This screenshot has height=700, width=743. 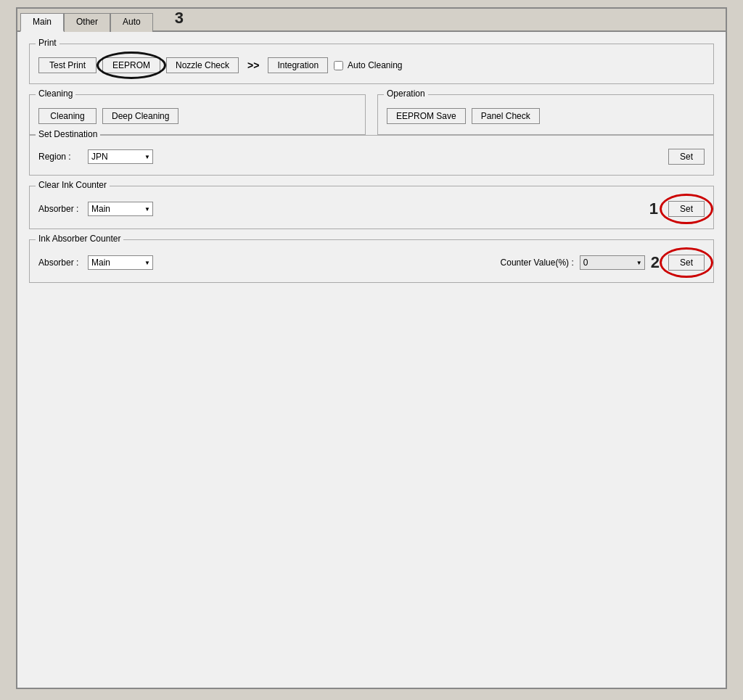 I want to click on region-select: JPN USA EUR, so click(x=120, y=157).